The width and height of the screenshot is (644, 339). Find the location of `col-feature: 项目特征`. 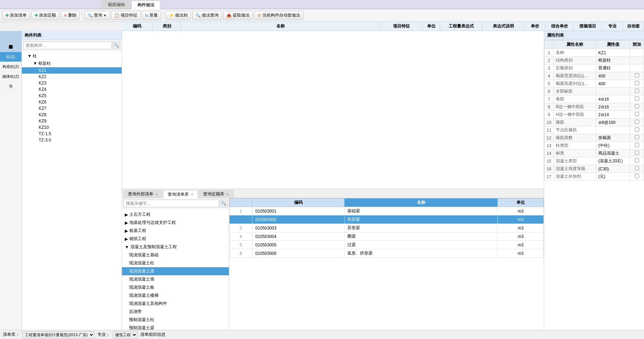

col-feature: 项目特征 is located at coordinates (401, 26).